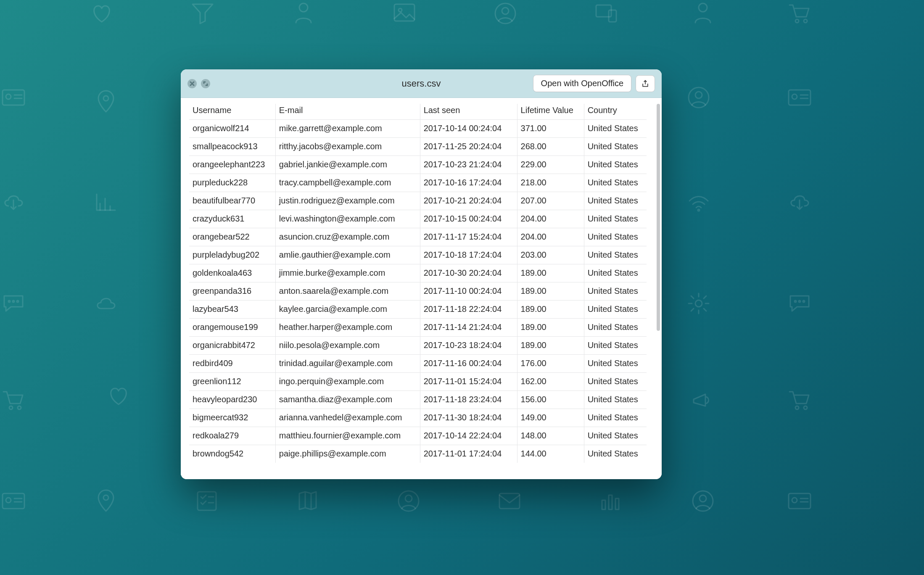 The image size is (924, 575). I want to click on table-row: smallpeacock913ritthy.jacobs@example.com…, so click(418, 147).